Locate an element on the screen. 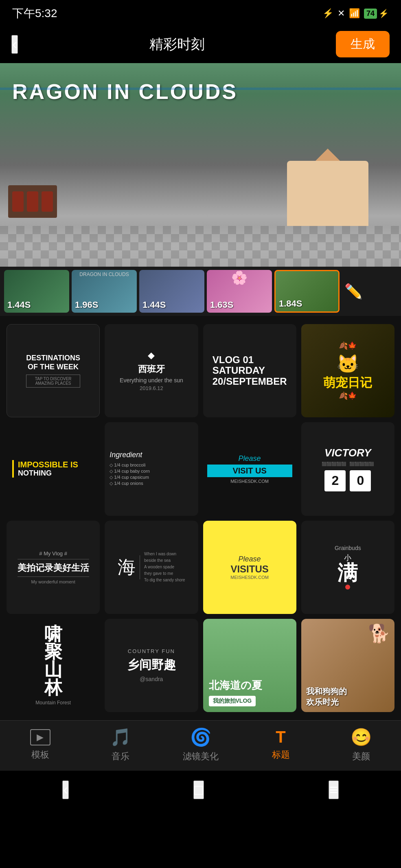 This screenshot has width=401, height=868. thumbnail-3: 1.44S is located at coordinates (172, 292).